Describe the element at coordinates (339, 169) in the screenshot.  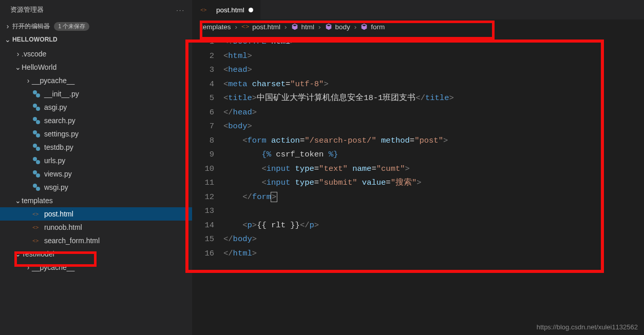
I see `code-line: <input type="text" name="cumt">` at that location.